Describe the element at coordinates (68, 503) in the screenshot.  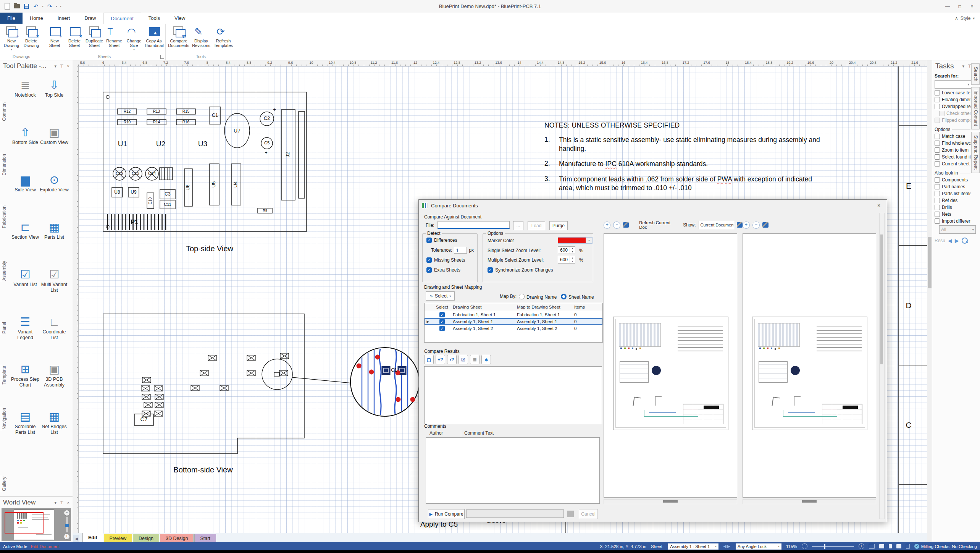
I see `close-icon: ×` at that location.